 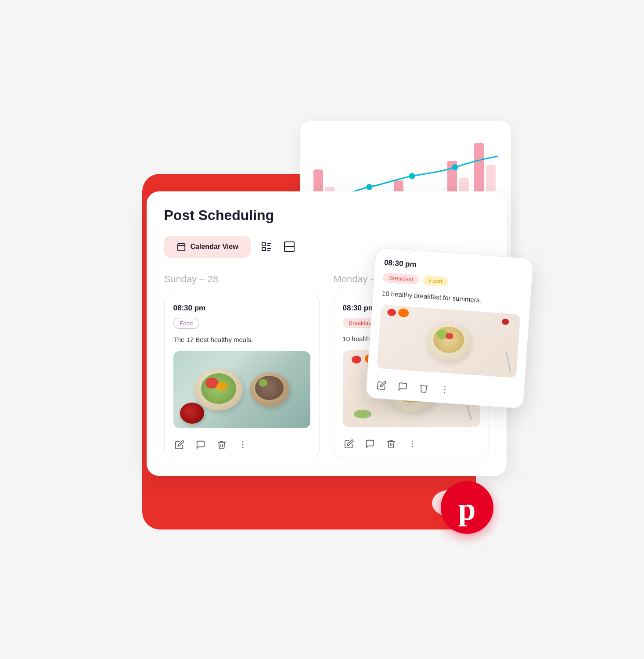 What do you see at coordinates (243, 445) in the screenshot?
I see `more-button` at bounding box center [243, 445].